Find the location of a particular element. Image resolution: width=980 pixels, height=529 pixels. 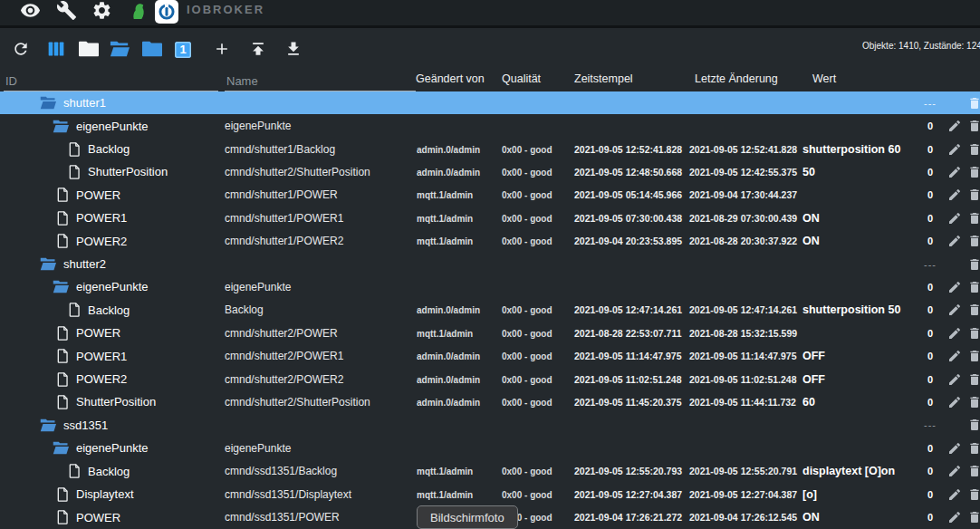

table-row: Displaytextcmnd/ssd1351/Displaytextmqtt.… is located at coordinates (490, 495).